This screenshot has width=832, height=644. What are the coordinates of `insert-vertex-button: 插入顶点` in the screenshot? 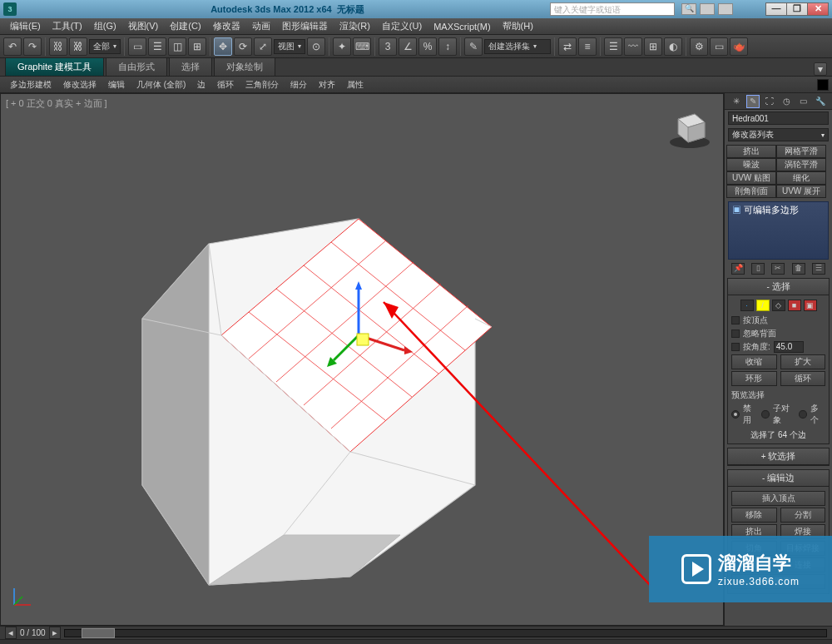 It's located at (779, 498).